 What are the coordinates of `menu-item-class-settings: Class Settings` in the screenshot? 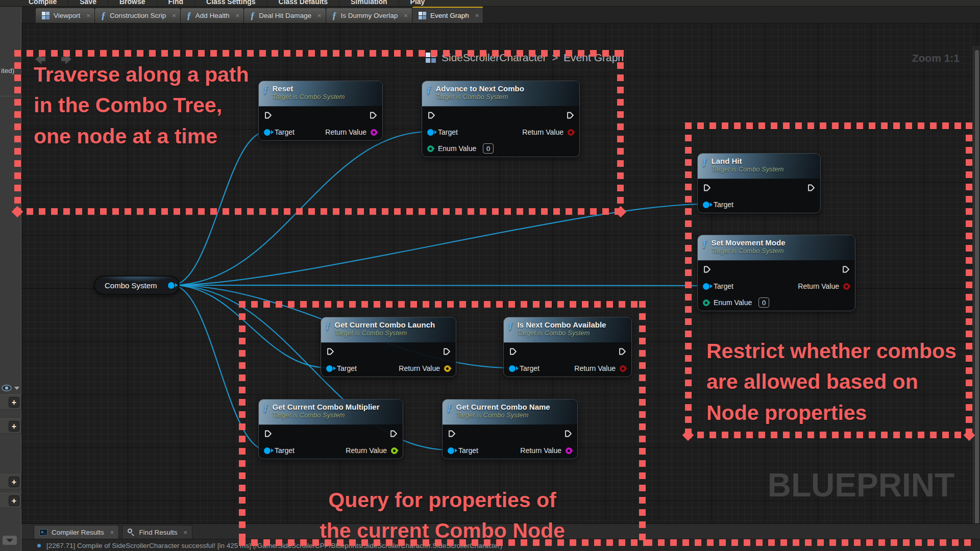 It's located at (231, 3).